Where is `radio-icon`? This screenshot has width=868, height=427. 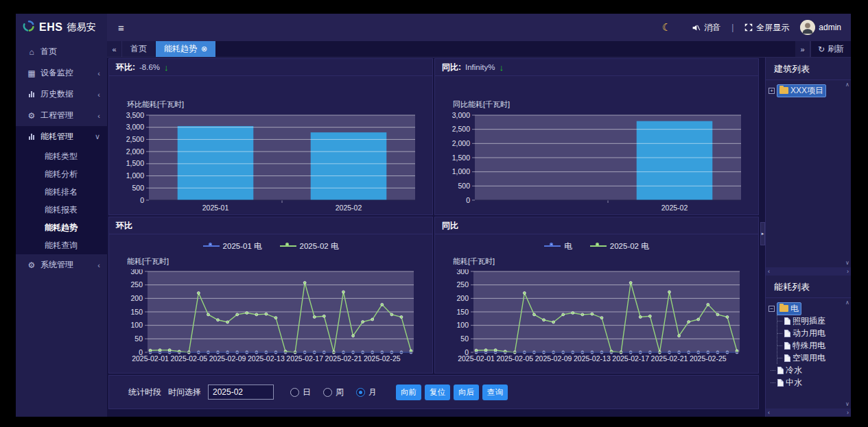 radio-icon is located at coordinates (295, 392).